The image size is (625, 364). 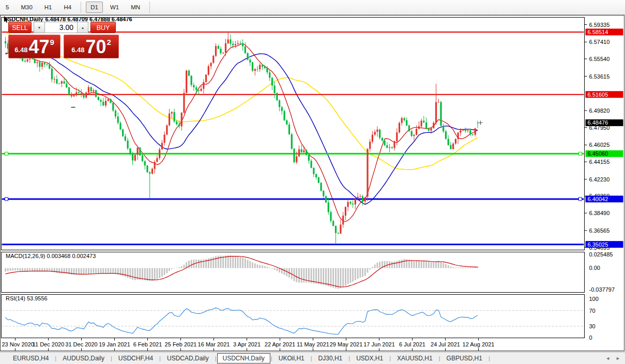 What do you see at coordinates (49, 7) in the screenshot?
I see `timeframe-button-h1: H1` at bounding box center [49, 7].